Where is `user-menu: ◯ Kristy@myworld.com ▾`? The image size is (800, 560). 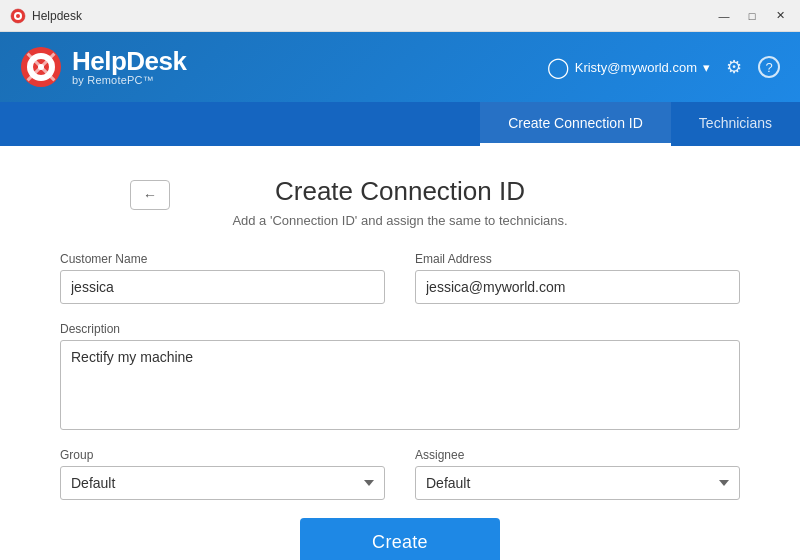 user-menu: ◯ Kristy@myworld.com ▾ is located at coordinates (628, 67).